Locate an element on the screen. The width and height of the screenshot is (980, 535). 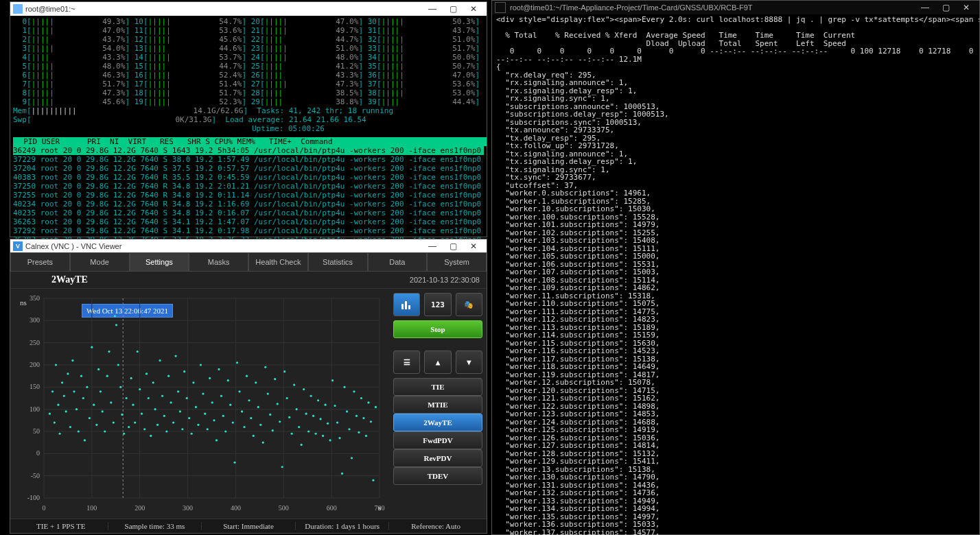
tab-settings: Settings is located at coordinates (159, 262).